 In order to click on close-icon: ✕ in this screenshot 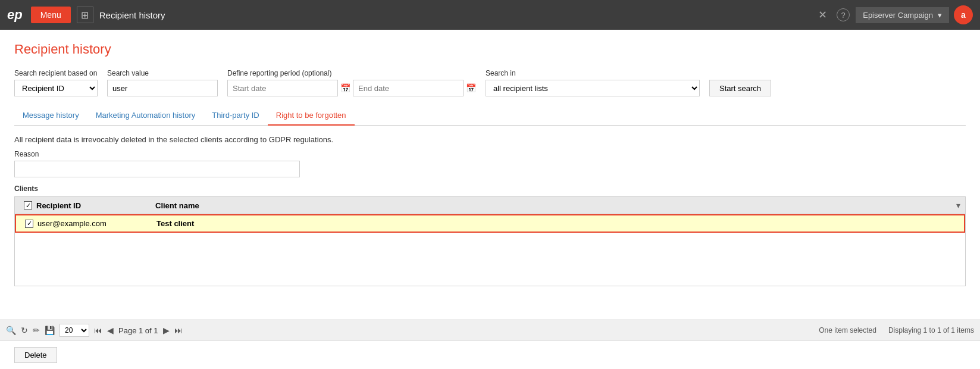, I will do `click(822, 15)`.